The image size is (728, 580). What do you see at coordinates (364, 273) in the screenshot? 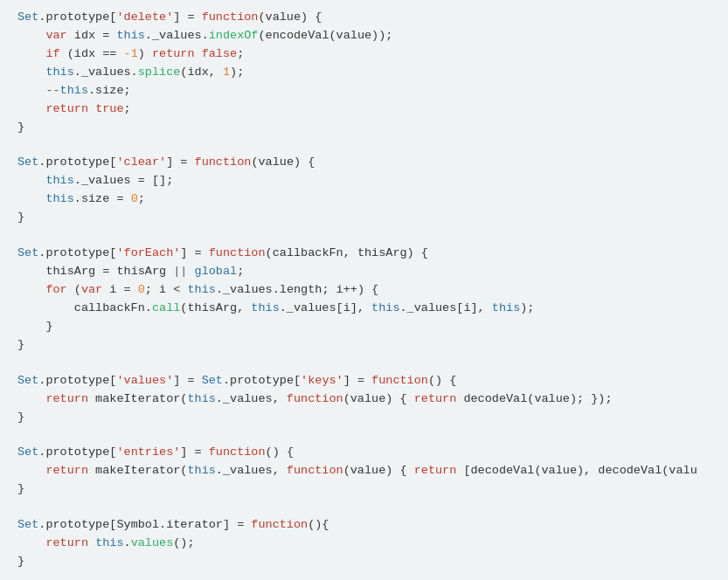
I see `code-line: thisArg = thisArg || global;` at bounding box center [364, 273].